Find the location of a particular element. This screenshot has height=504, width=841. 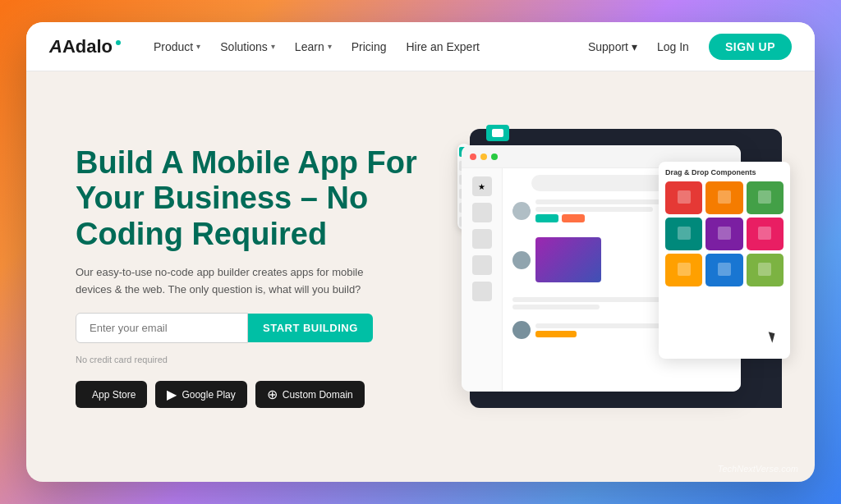

app-store-badge: App Store is located at coordinates (112, 394).